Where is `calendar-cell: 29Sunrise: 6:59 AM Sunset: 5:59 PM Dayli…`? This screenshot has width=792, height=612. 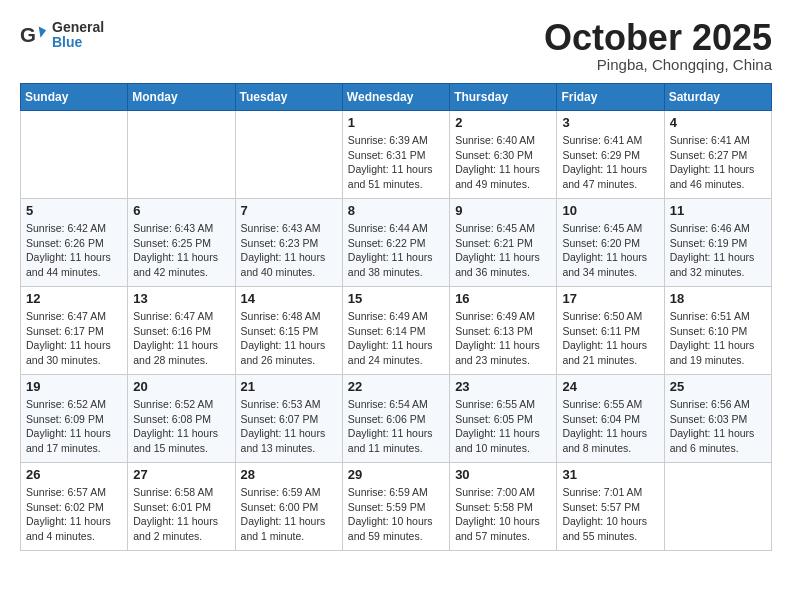
calendar-cell: 29Sunrise: 6:59 AM Sunset: 5:59 PM Dayli… is located at coordinates (396, 507).